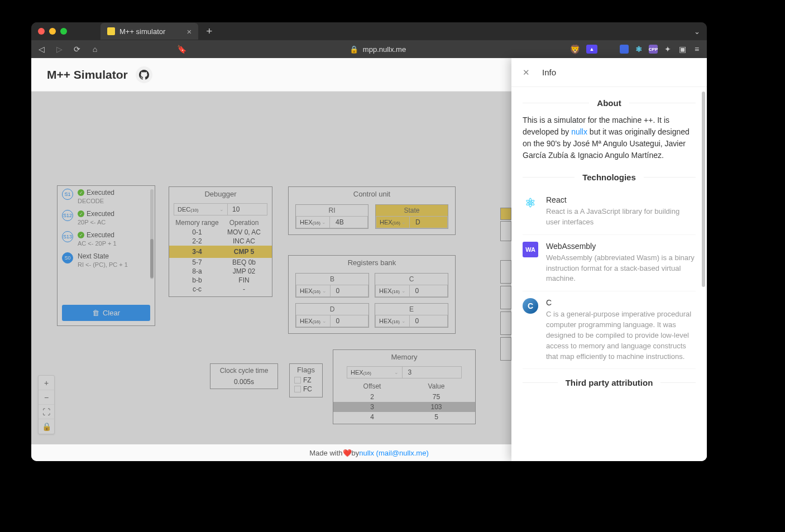 The height and width of the screenshot is (532, 785). Describe the element at coordinates (575, 49) in the screenshot. I see `brave-shield-icon: 🦁` at that location.